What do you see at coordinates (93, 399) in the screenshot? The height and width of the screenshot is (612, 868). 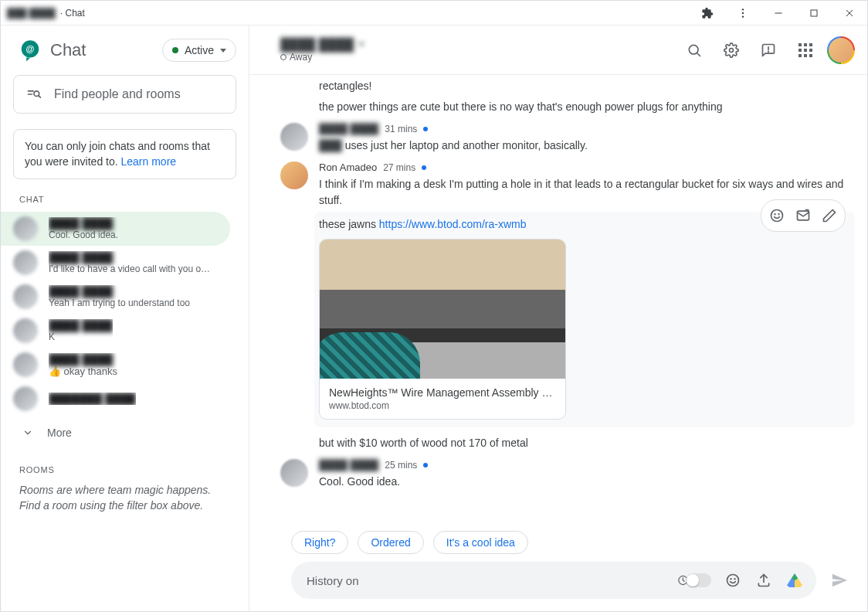 I see `contact-name: ███████ ████` at bounding box center [93, 399].